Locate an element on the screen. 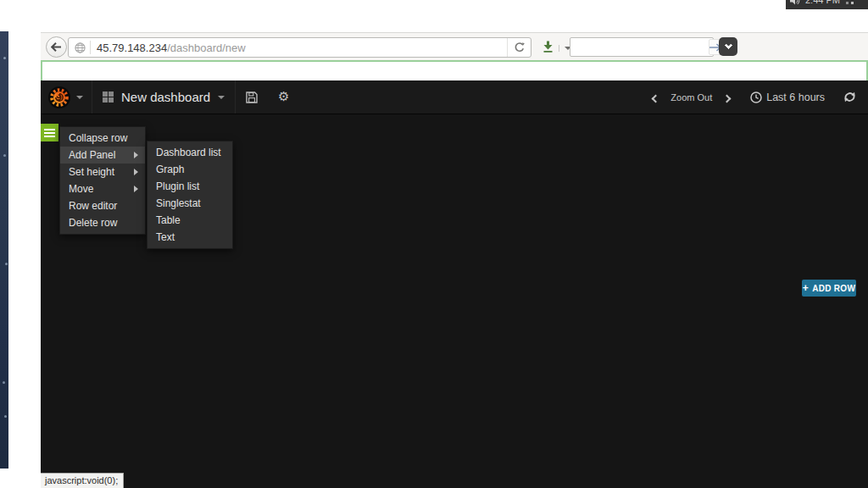 This screenshot has height=488, width=868. url-path: /dashboard/new is located at coordinates (207, 47).